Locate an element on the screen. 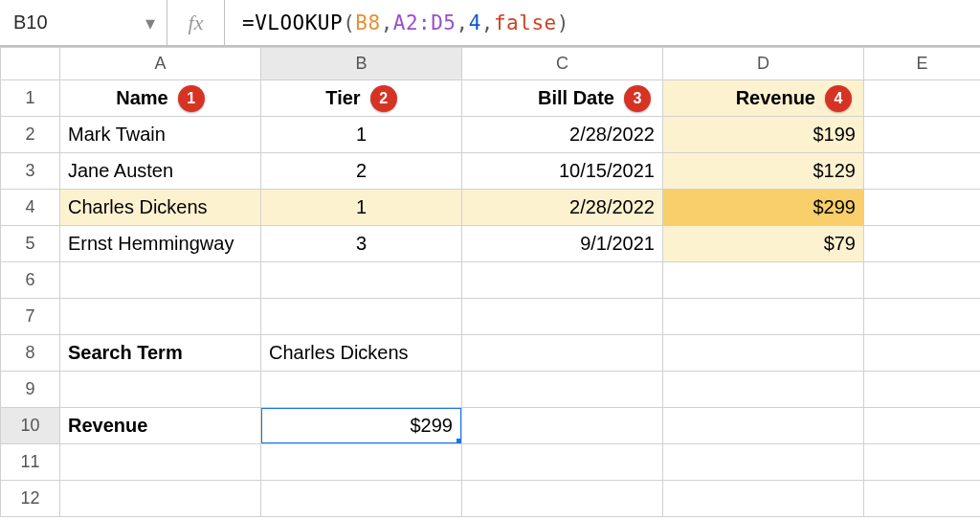 The image size is (980, 520). row-header-6: 6 is located at coordinates (31, 281).